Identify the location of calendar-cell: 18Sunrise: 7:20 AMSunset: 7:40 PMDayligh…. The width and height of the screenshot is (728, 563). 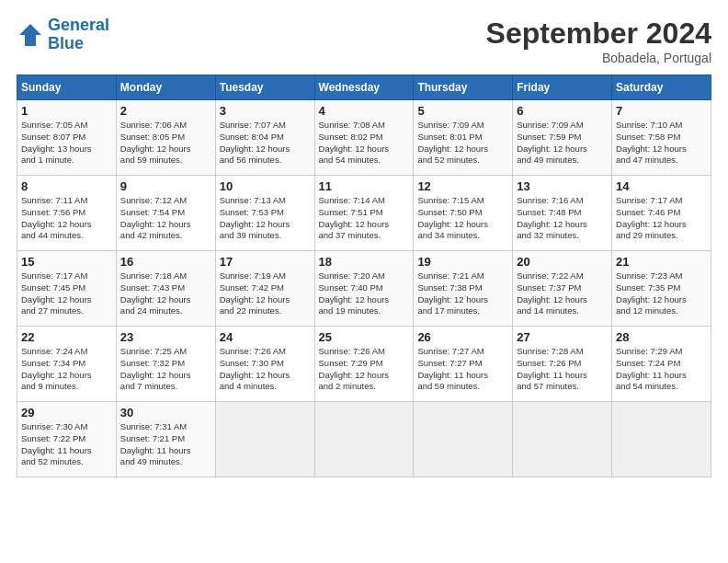
(364, 289).